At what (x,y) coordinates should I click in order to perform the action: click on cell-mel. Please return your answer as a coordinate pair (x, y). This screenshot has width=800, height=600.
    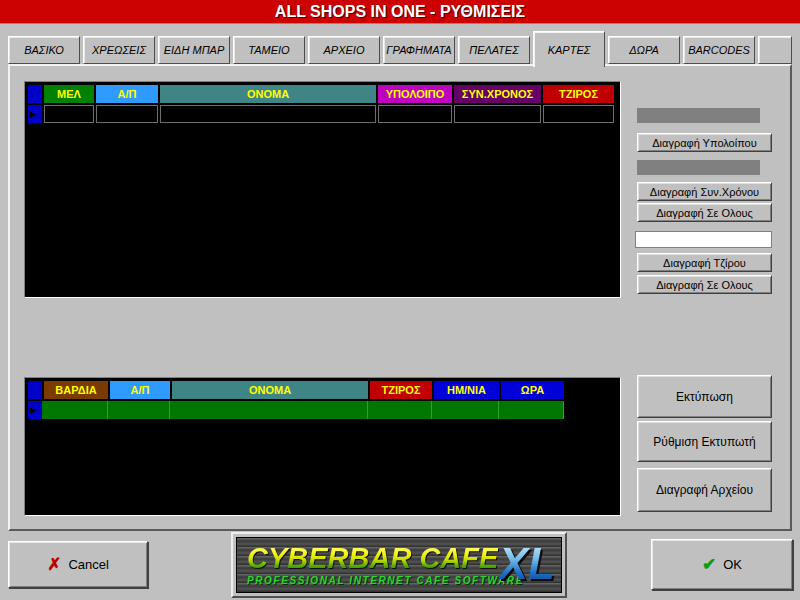
    Looking at the image, I should click on (69, 114).